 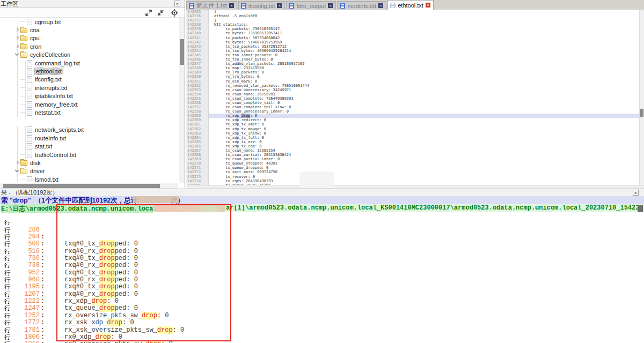 I want to click on editor-line-text: tx_bytes: 514607839753959, so click(x=424, y=42).